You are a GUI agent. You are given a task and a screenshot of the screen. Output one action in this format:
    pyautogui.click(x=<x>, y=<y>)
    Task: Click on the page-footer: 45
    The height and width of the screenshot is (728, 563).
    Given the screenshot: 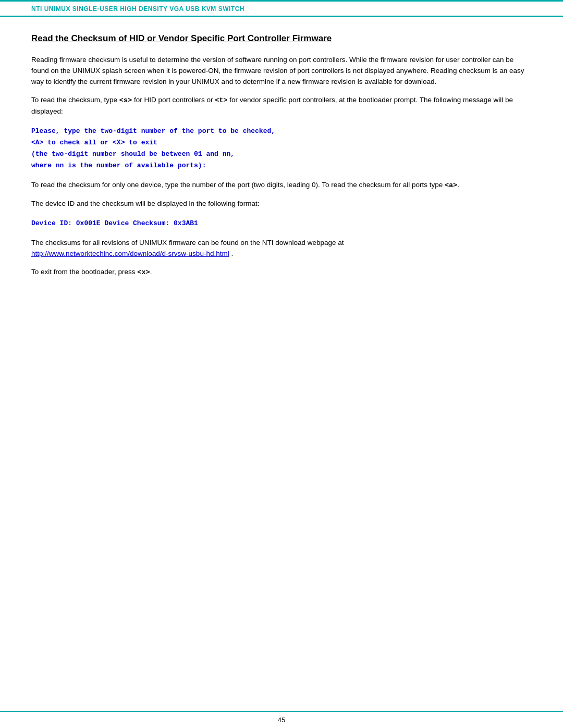 What is the action you would take?
    pyautogui.click(x=282, y=719)
    